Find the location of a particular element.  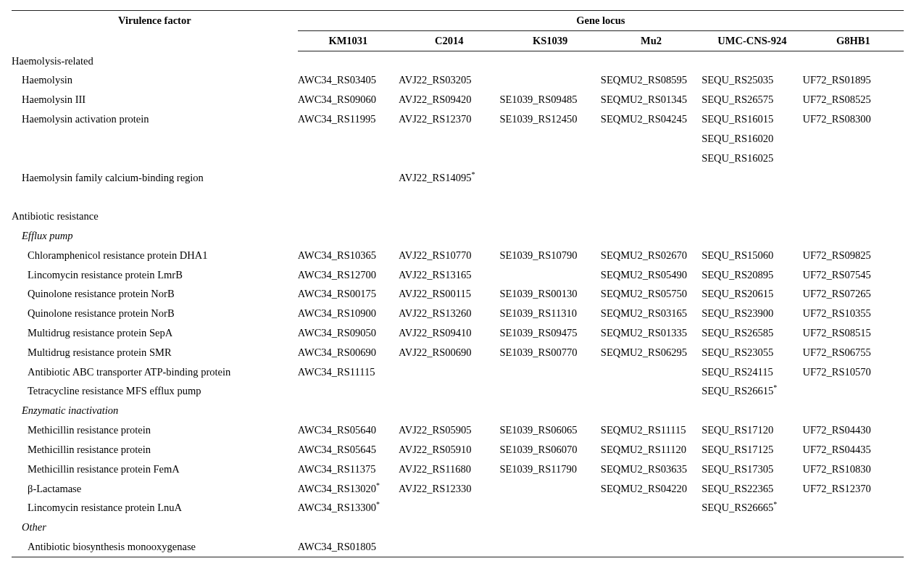

locus-cell: UF72_RS01895 is located at coordinates (854, 80).